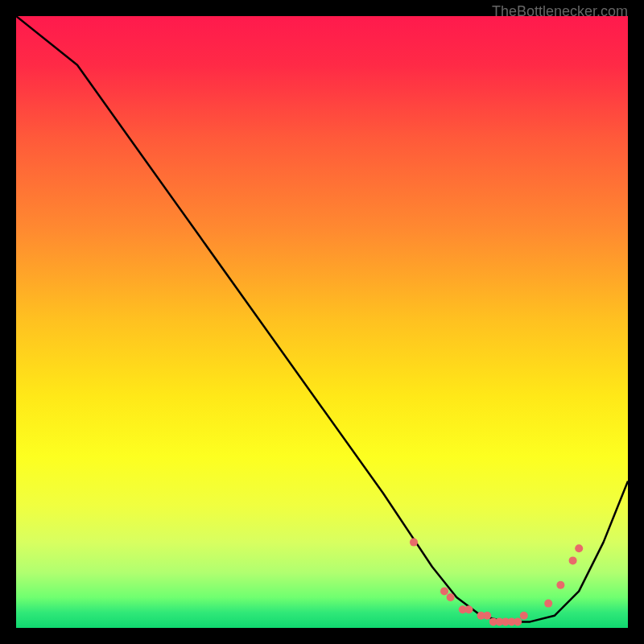  I want to click on watermark-label: TheBottlenecker.com, so click(560, 11).